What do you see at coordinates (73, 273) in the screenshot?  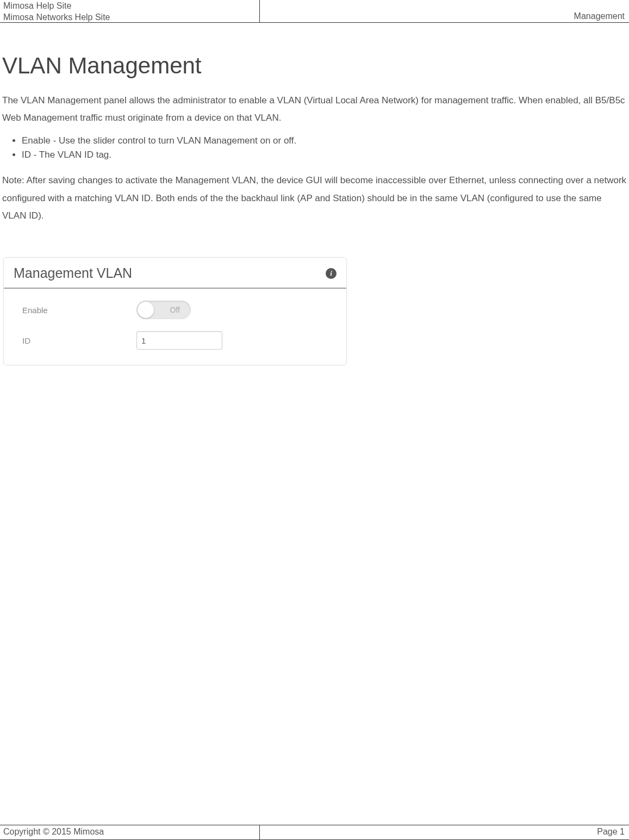 I see `panel-title: Management VLAN` at bounding box center [73, 273].